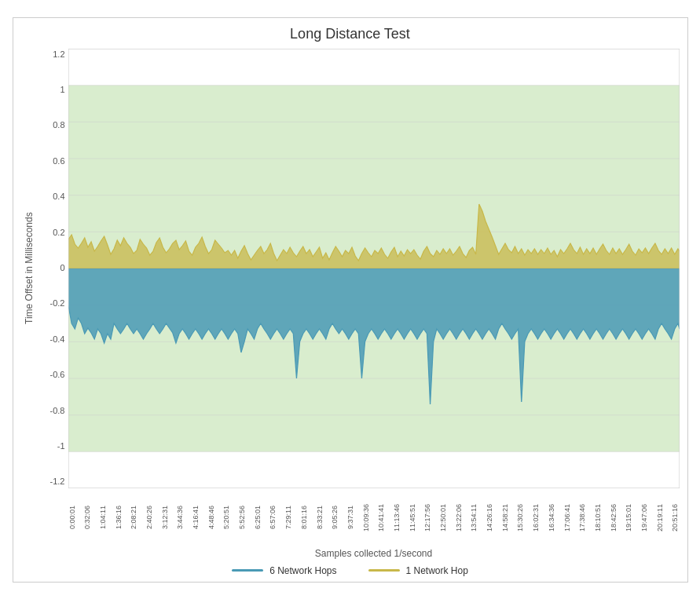 The width and height of the screenshot is (700, 599). Describe the element at coordinates (536, 517) in the screenshot. I see `x-axis-tick: 16:02:31` at that location.